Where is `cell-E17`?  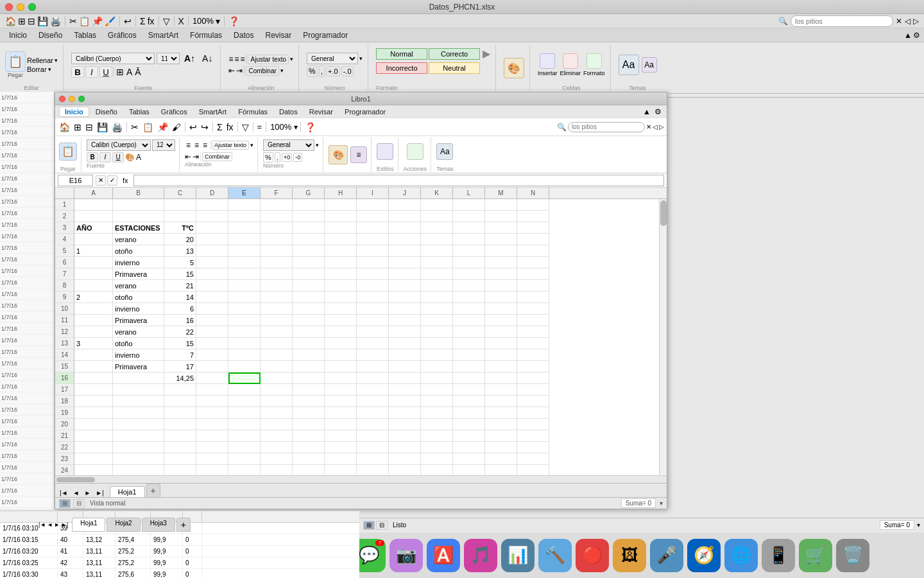
cell-E17 is located at coordinates (244, 390).